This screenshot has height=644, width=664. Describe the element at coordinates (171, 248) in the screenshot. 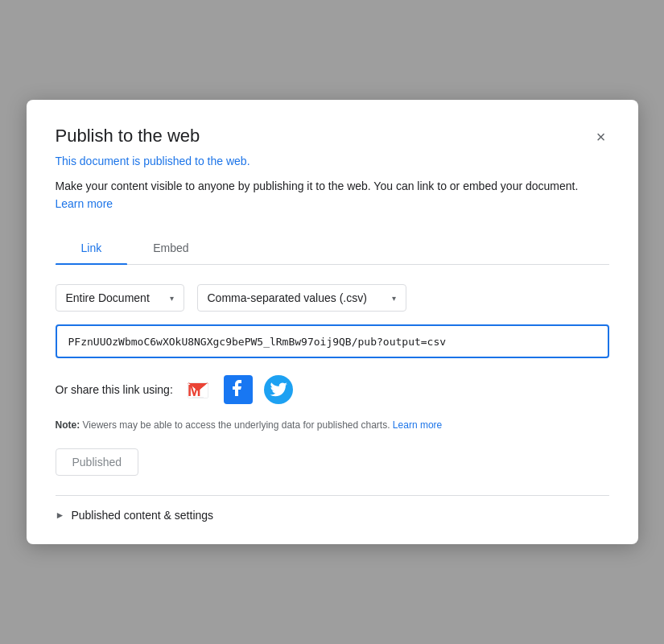

I see `tab-embed: Embed` at that location.